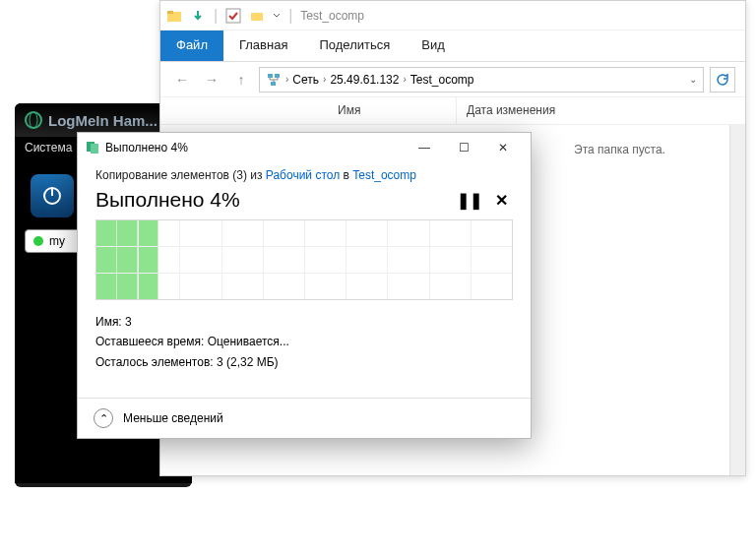  Describe the element at coordinates (364, 80) in the screenshot. I see `breadcrumb-ip: 25.49.61.132` at that location.